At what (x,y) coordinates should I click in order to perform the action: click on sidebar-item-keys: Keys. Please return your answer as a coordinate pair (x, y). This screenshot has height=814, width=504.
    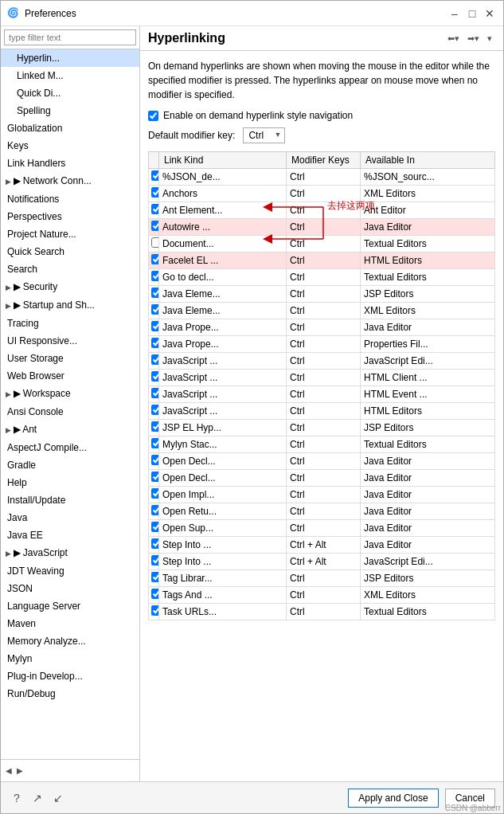
    Looking at the image, I should click on (70, 146).